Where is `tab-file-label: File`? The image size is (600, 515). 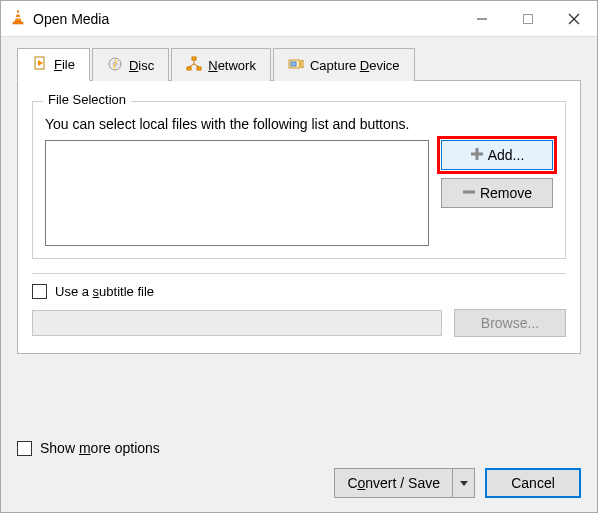
tab-file-label: File is located at coordinates (64, 64).